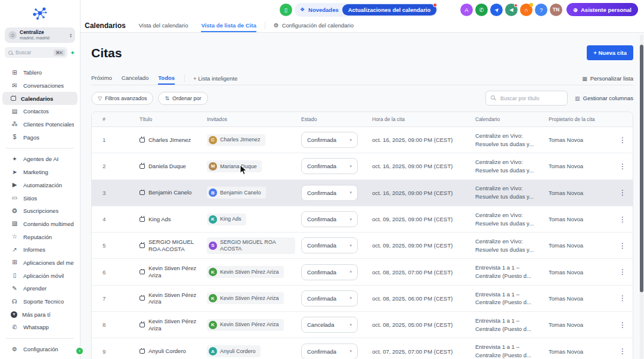 Image resolution: width=644 pixels, height=359 pixels. Describe the element at coordinates (40, 98) in the screenshot. I see `sidebar-item-calendarios: Calendarios` at that location.